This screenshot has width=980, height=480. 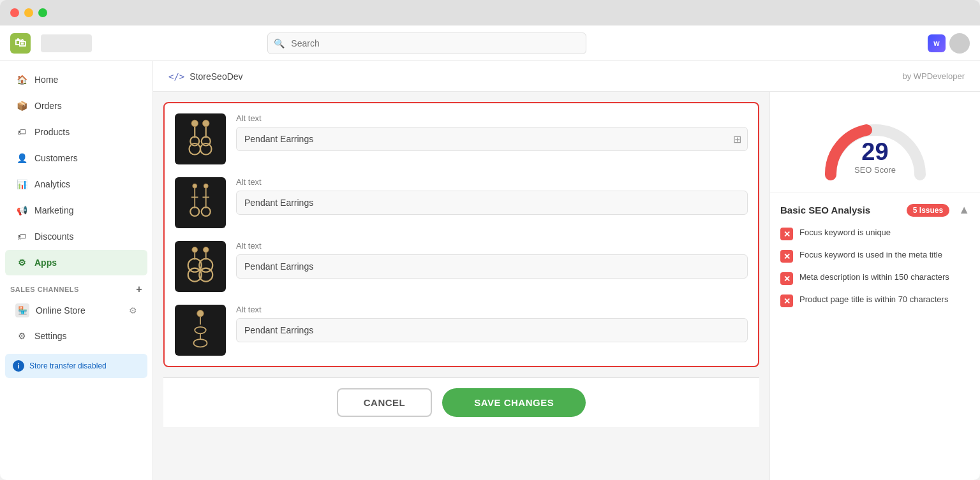 I want to click on titlebar, so click(x=490, y=13).